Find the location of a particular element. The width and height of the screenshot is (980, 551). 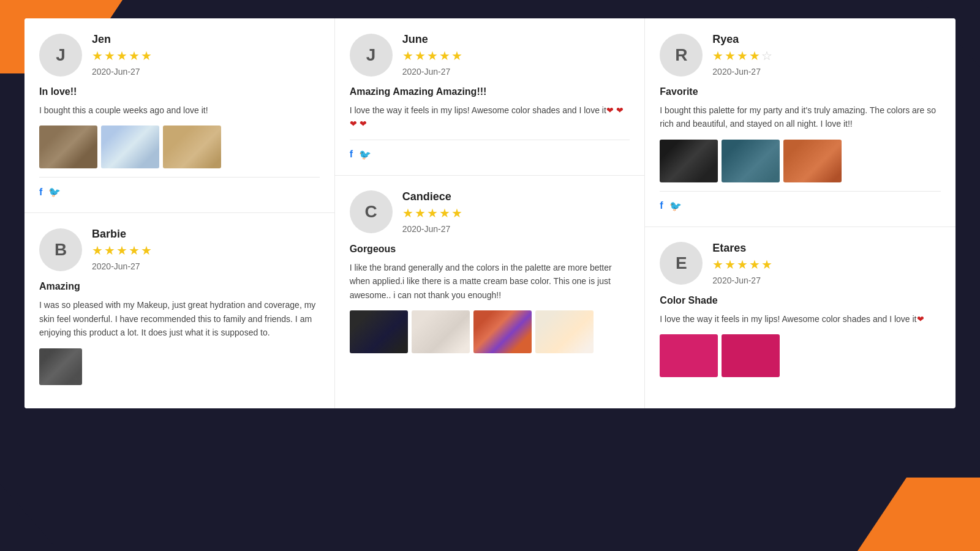

twitter-icon-june: 🐦 is located at coordinates (365, 154).